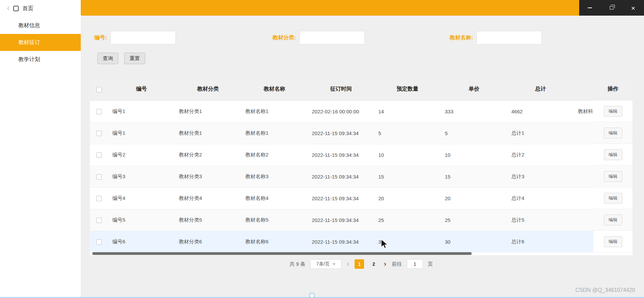 Image resolution: width=644 pixels, height=298 pixels. I want to click on filter-label-category: 教材分类:, so click(284, 38).